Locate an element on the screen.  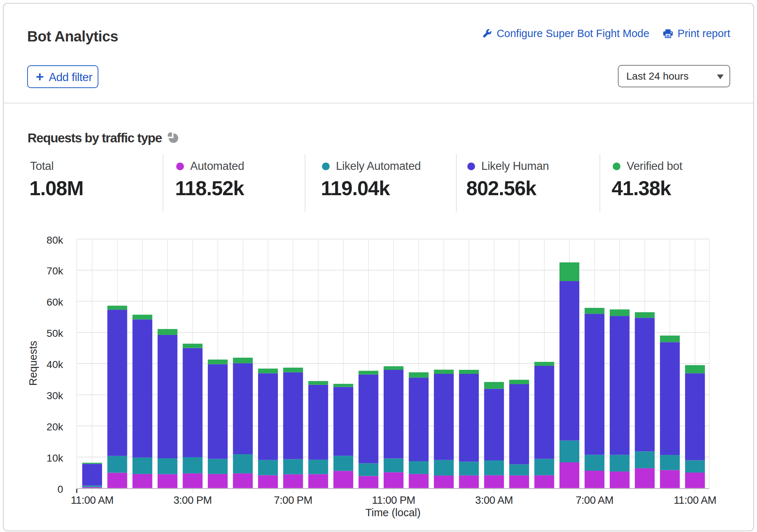
verified-bot-legend-dot is located at coordinates (617, 167).